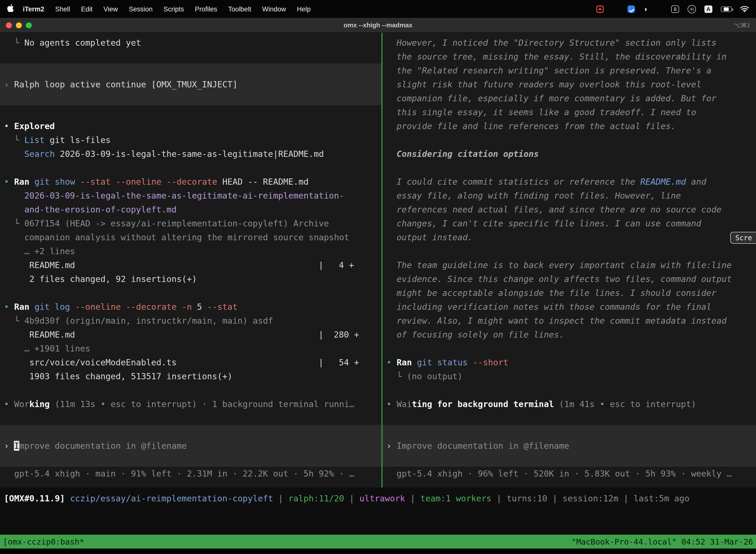 This screenshot has height=554, width=756. Describe the element at coordinates (600, 9) in the screenshot. I see `screen-recording-icon` at that location.